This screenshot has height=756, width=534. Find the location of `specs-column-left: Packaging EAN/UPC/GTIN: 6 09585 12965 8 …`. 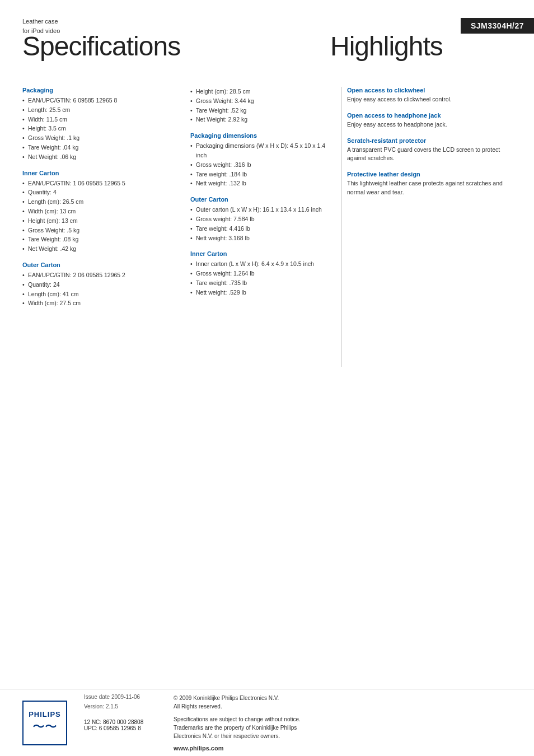

specs-column-left: Packaging EAN/UPC/GTIN: 6 09585 12965 8 … is located at coordinates (98, 197).